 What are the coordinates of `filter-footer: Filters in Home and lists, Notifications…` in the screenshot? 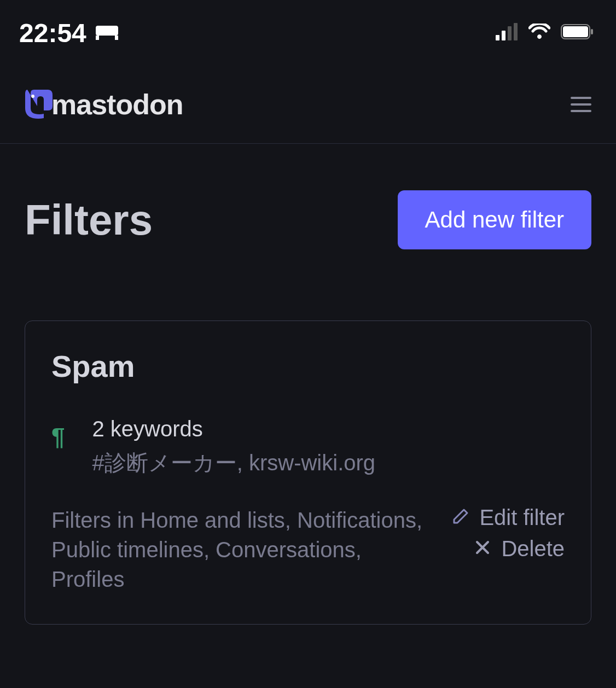 It's located at (308, 550).